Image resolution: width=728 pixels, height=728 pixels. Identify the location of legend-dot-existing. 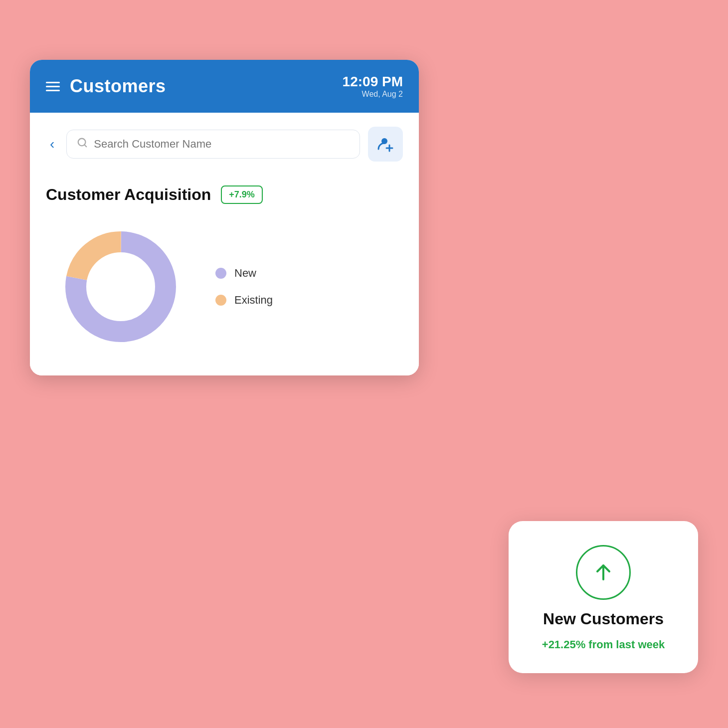
(221, 300).